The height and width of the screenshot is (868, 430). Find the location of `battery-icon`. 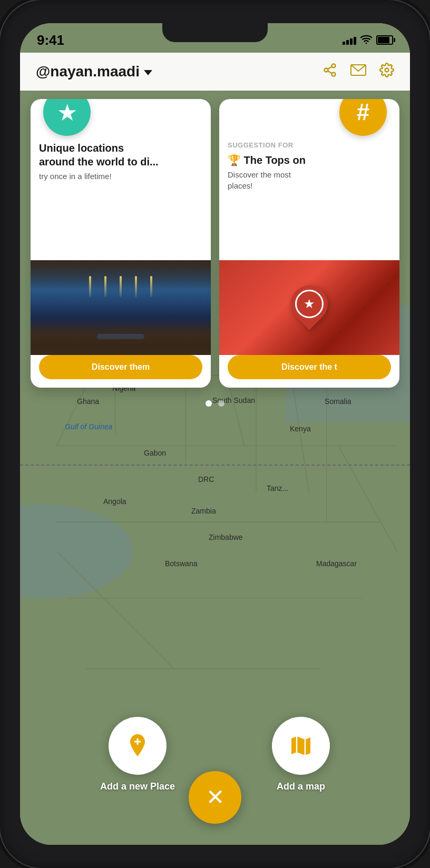

battery-icon is located at coordinates (385, 40).